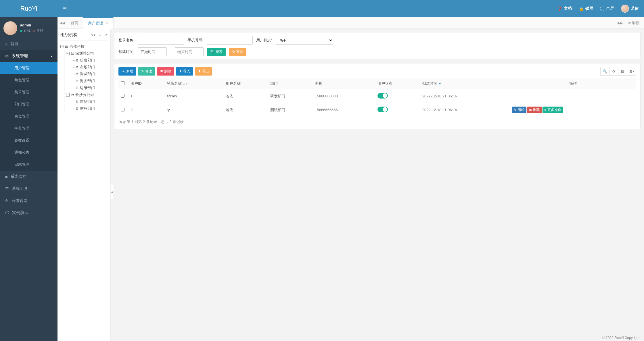 Image resolution: width=644 pixels, height=341 pixels. What do you see at coordinates (344, 84) in the screenshot?
I see `col-phone: 手机` at bounding box center [344, 84].